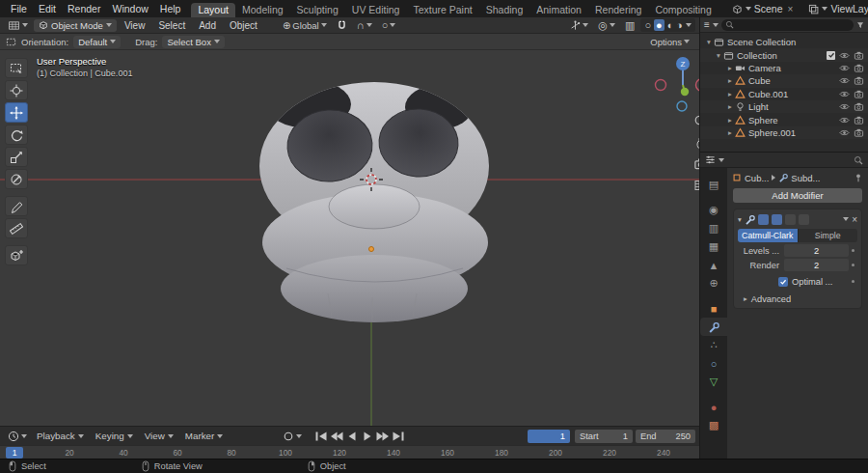 This screenshot has width=868, height=473. What do you see at coordinates (604, 436) in the screenshot?
I see `frame-start-field: Start1` at bounding box center [604, 436].